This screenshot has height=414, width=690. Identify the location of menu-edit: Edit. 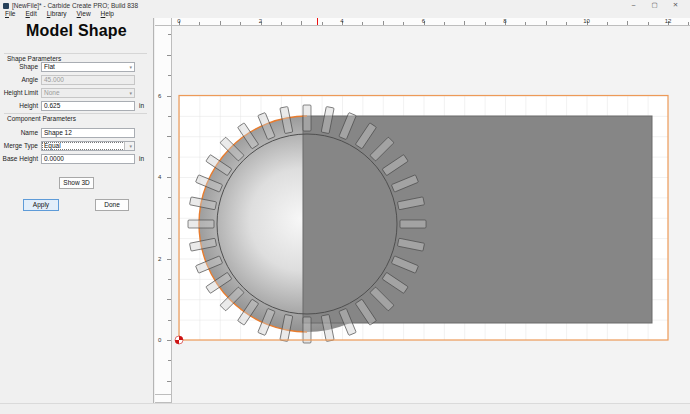
(32, 14).